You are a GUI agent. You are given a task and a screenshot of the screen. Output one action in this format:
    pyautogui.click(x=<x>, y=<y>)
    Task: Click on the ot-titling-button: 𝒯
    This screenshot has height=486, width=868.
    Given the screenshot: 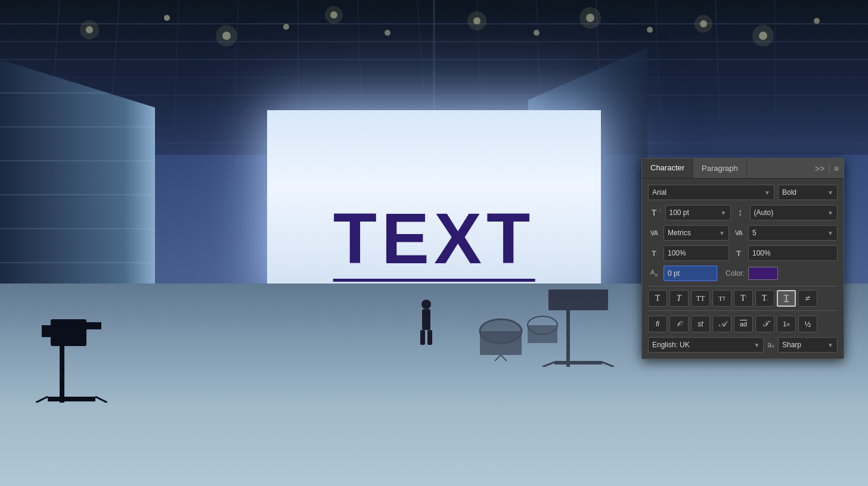 What is the action you would take?
    pyautogui.click(x=765, y=324)
    